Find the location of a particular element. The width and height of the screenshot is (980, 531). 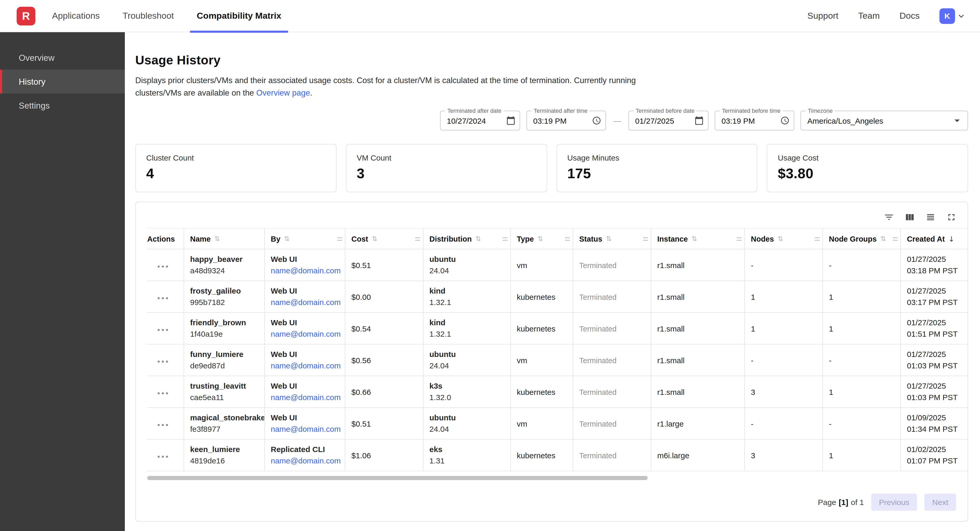

column-header-distribution: Distribution⇅ is located at coordinates (466, 239).